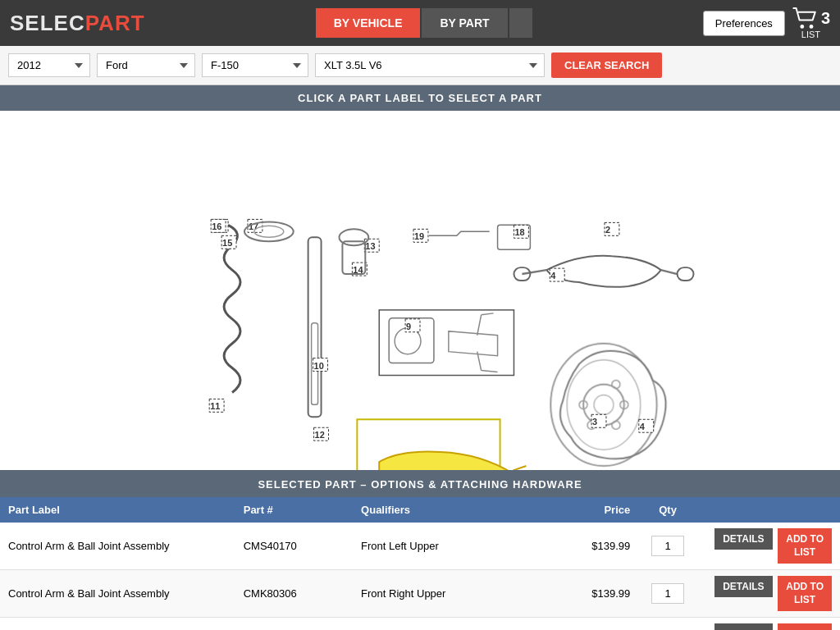 Image resolution: width=840 pixels, height=630 pixels. What do you see at coordinates (766, 23) in the screenshot?
I see `cart-area: Preferences 3 LIST` at bounding box center [766, 23].